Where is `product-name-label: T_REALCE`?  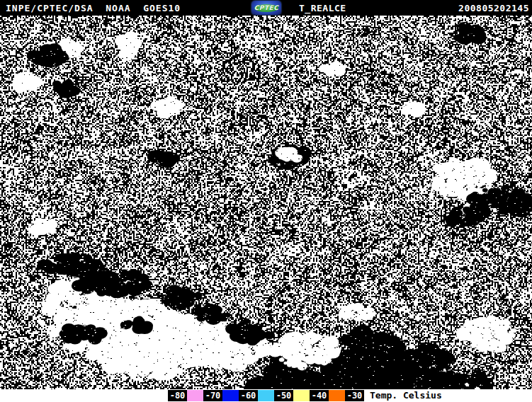
product-name-label: T_REALCE is located at coordinates (323, 8).